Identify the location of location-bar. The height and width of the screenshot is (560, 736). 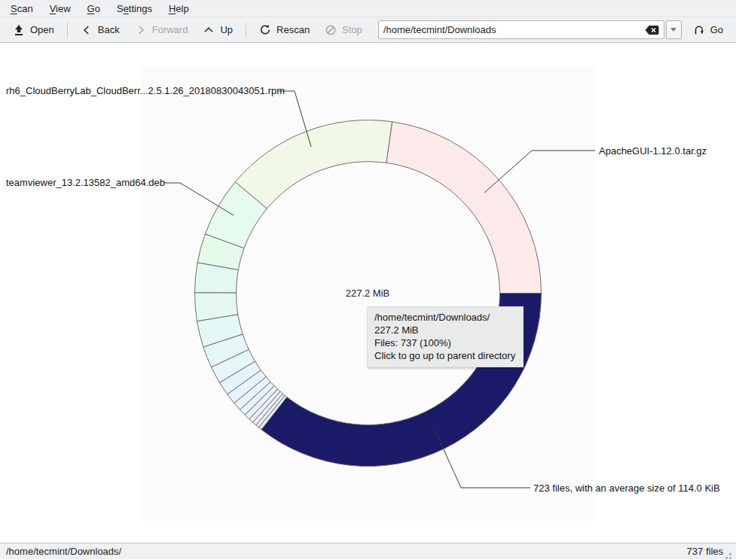
(530, 30).